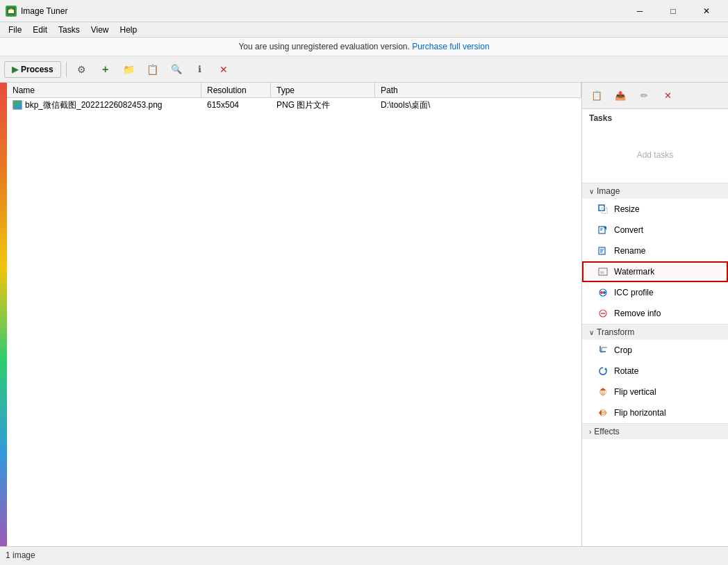 Image resolution: width=728 pixels, height=565 pixels. Describe the element at coordinates (635, 392) in the screenshot. I see `flip-vertical-label: Flip vertical` at that location.